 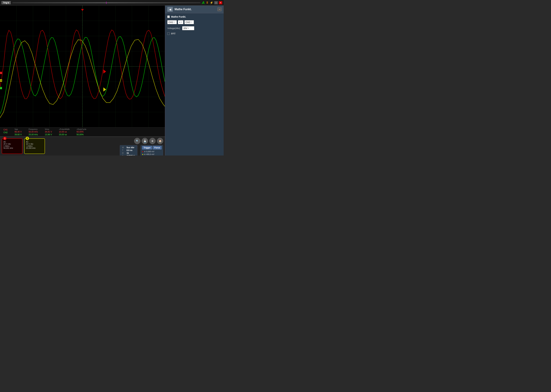 I want to click on ch2-divs: -1.0divs, so click(x=35, y=146).